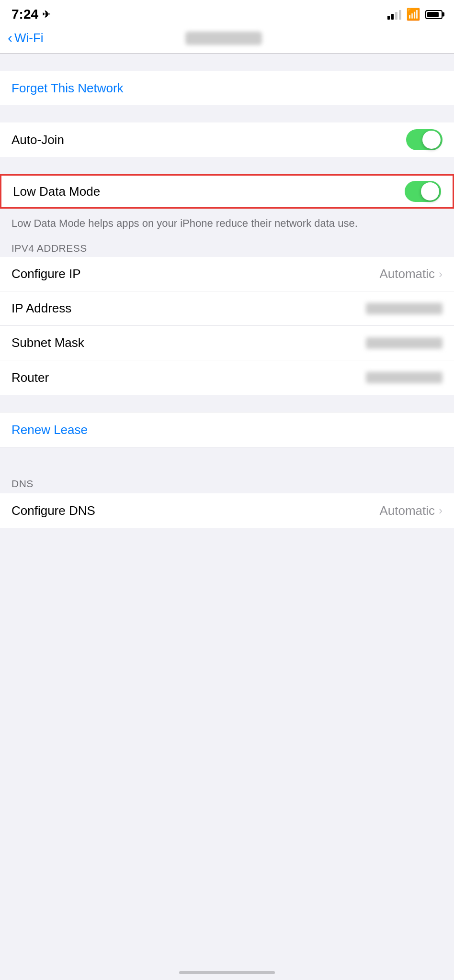  What do you see at coordinates (404, 378) in the screenshot?
I see `router-blurred` at bounding box center [404, 378].